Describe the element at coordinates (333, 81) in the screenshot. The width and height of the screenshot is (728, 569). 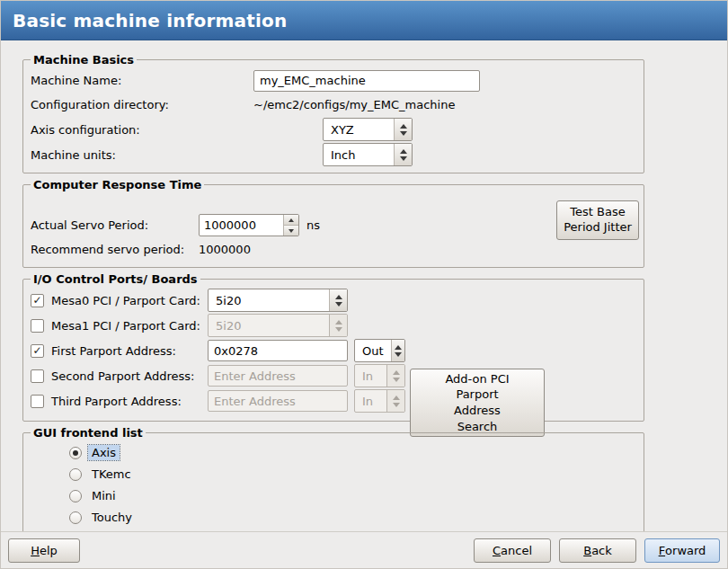
I see `machine-name-row: Machine Name:` at that location.